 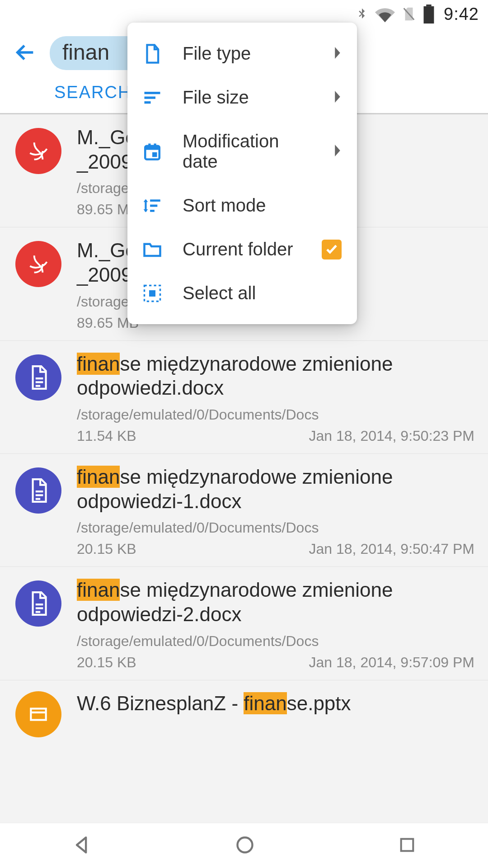 What do you see at coordinates (385, 14) in the screenshot?
I see `wifi-icon` at bounding box center [385, 14].